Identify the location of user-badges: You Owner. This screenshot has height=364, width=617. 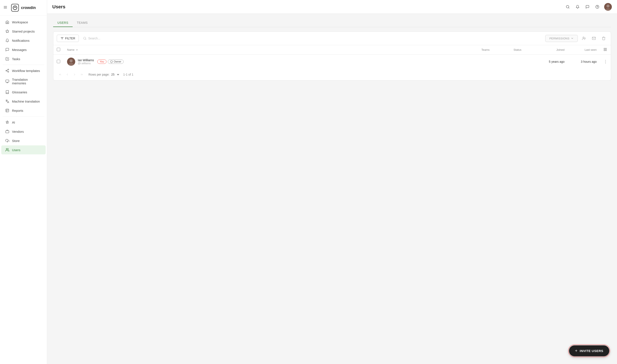
(110, 62).